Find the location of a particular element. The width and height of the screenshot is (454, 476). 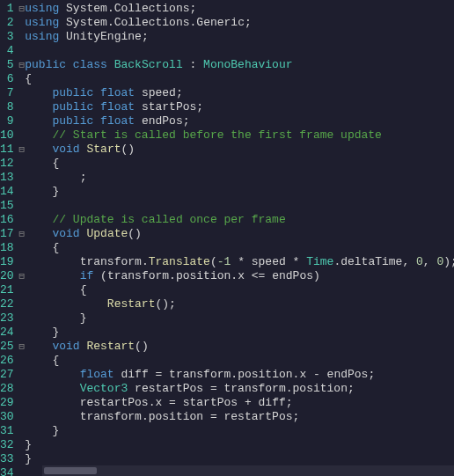

line-number: 27 is located at coordinates (7, 375).